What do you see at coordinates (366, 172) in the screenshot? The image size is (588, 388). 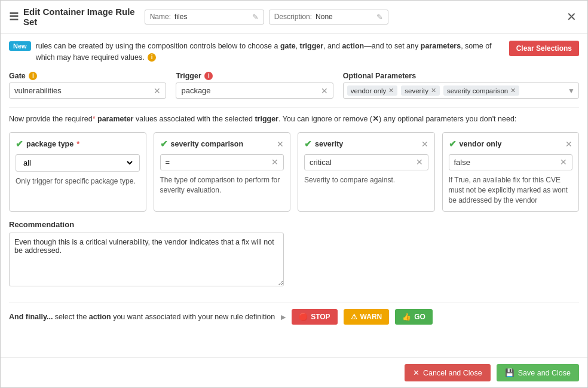 I see `param-card-severity: ✔ severity ✕ critical ✕ Severity to comp…` at bounding box center [366, 172].